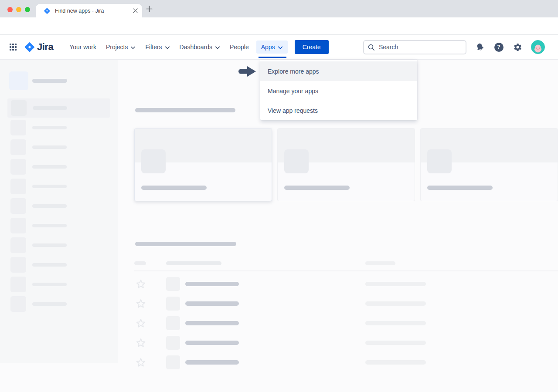 The height and width of the screenshot is (392, 558). Describe the element at coordinates (480, 47) in the screenshot. I see `notifications-bell-icon` at that location.